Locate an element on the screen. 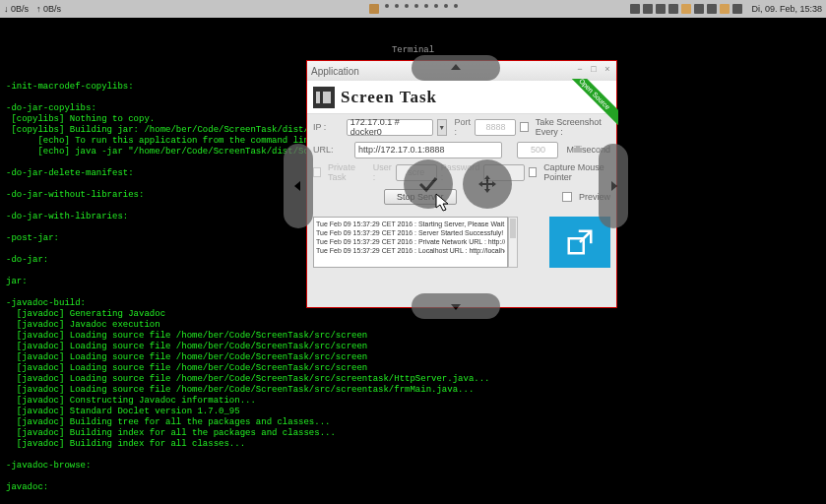 The image size is (826, 504). close-button: × is located at coordinates (607, 69).